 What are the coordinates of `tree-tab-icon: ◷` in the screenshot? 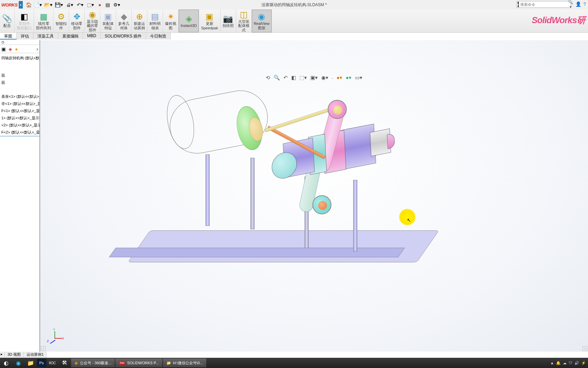 It's located at (20, 43).